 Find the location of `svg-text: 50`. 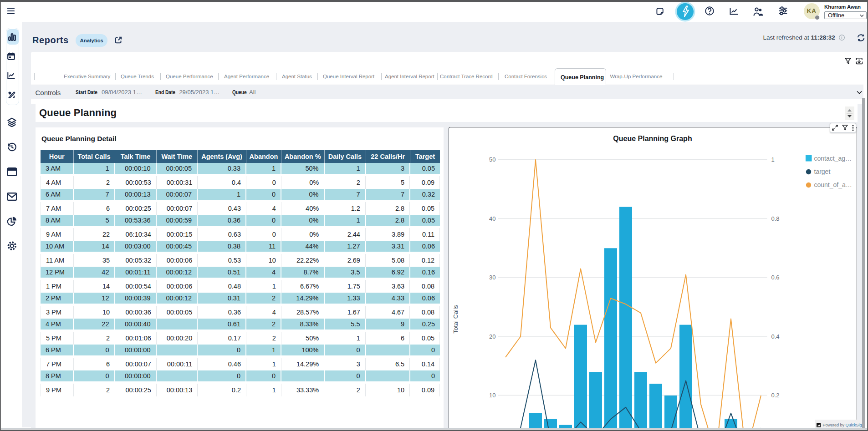

svg-text: 50 is located at coordinates (492, 159).